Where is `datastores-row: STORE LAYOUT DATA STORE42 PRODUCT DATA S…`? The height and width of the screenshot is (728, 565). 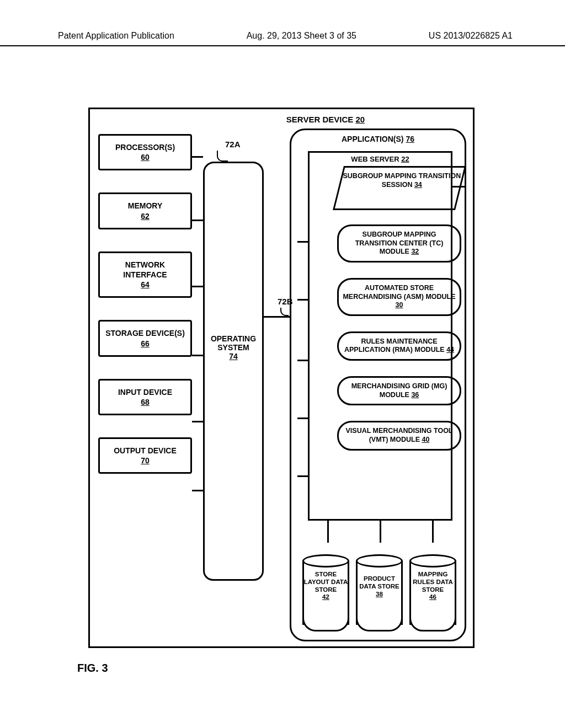
datastores-row: STORE LAYOUT DATA STORE42 PRODUCT DATA S… is located at coordinates (380, 593).